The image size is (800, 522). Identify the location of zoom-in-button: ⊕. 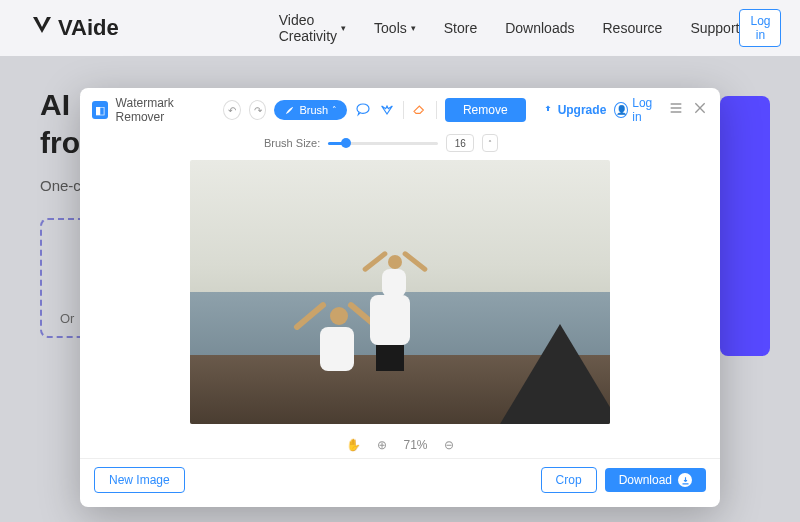
(382, 445).